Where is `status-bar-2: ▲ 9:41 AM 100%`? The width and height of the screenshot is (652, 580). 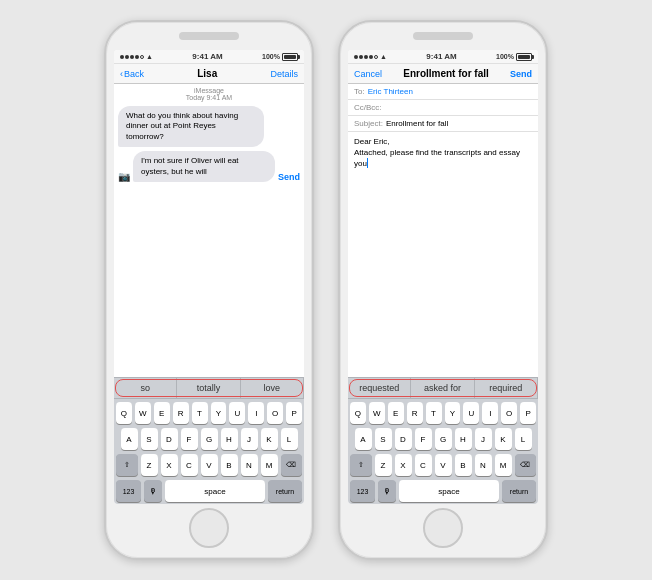 status-bar-2: ▲ 9:41 AM 100% is located at coordinates (443, 57).